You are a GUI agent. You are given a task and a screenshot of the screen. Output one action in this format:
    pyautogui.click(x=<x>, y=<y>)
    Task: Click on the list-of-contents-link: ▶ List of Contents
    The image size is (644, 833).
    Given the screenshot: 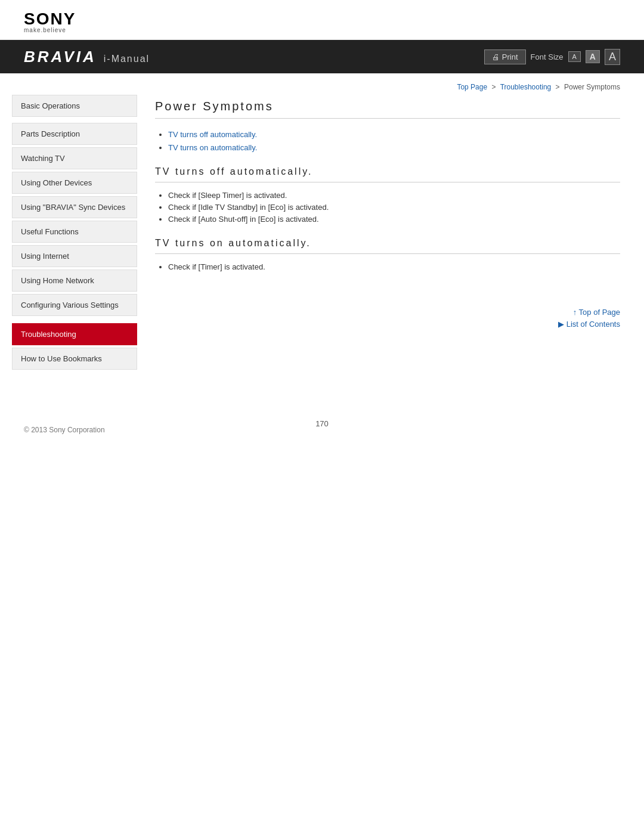 What is the action you would take?
    pyautogui.click(x=388, y=324)
    